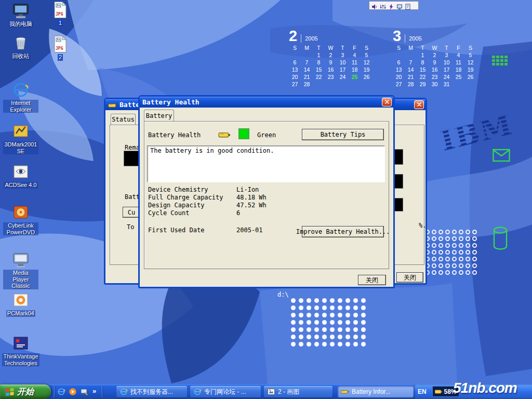 The width and height of the screenshot is (532, 399). I want to click on info-close-button, so click(419, 105).